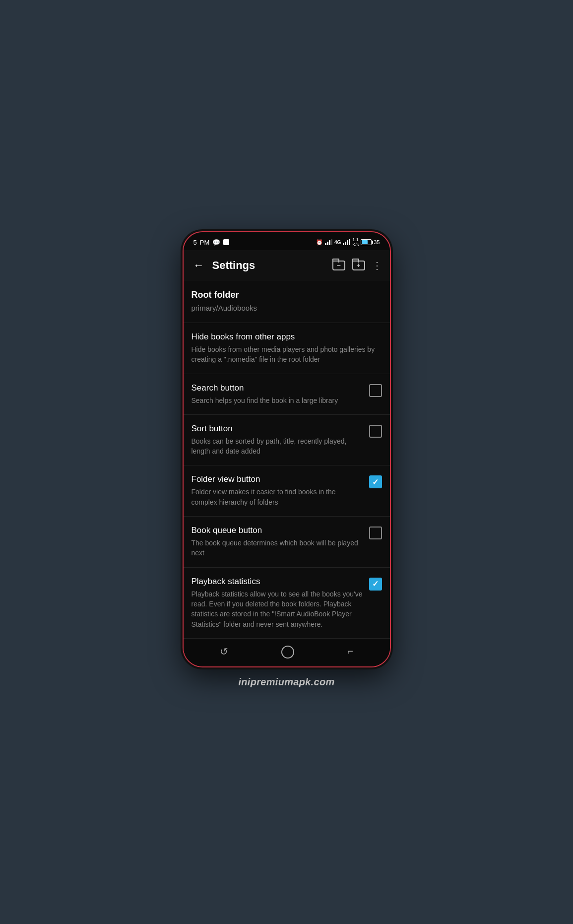 Image resolution: width=573 pixels, height=924 pixels. I want to click on root-folder-value: primary/Audiobooks, so click(287, 308).